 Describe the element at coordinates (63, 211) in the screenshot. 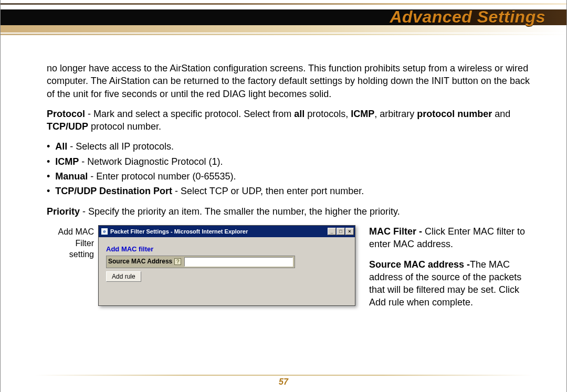

I see `priority-label: Priority` at that location.